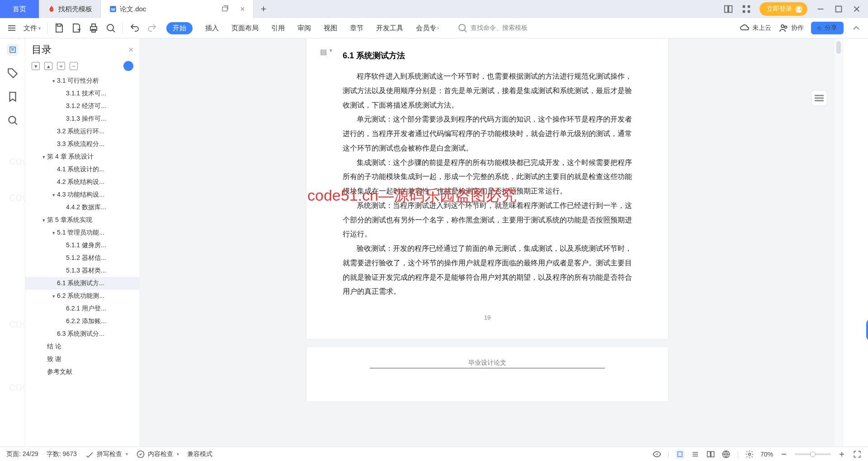  Describe the element at coordinates (12, 28) in the screenshot. I see `hamburger-icon` at that location.